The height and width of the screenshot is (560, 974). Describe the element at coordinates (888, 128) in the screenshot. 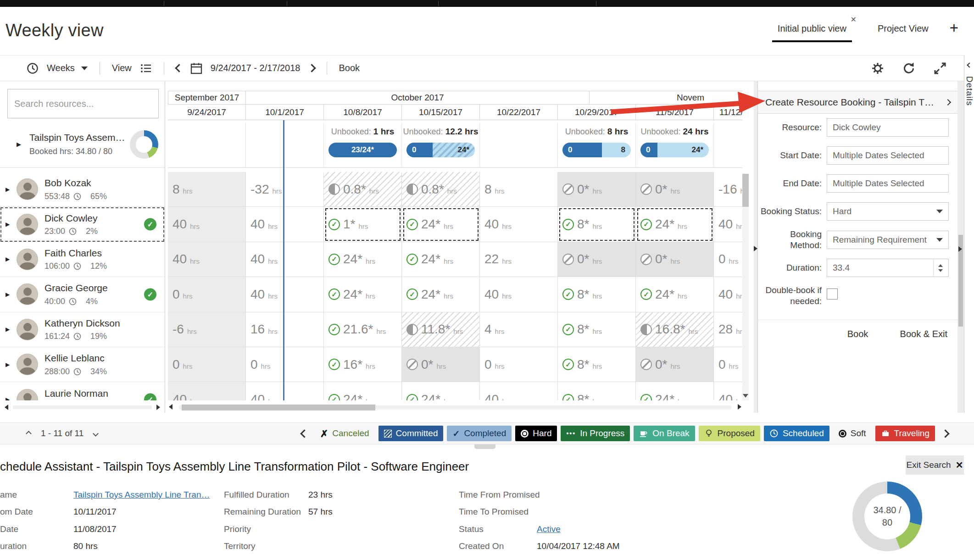

I see `resource-input: Dick Cowley` at that location.